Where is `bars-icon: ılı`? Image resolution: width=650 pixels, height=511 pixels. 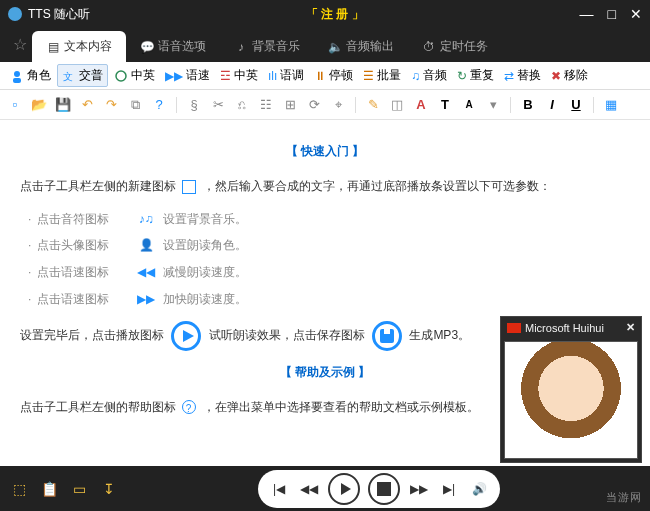
bars-icon: ılı is located at coordinates (272, 76).